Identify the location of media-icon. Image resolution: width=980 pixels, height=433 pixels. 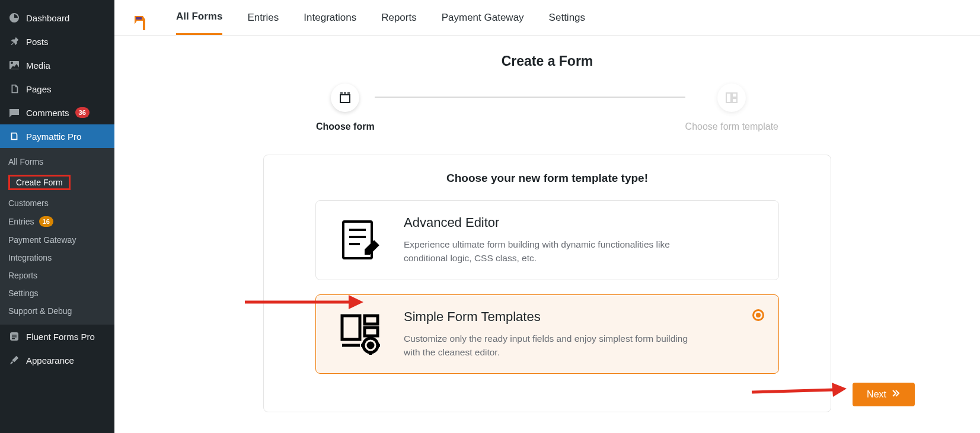
(14, 65).